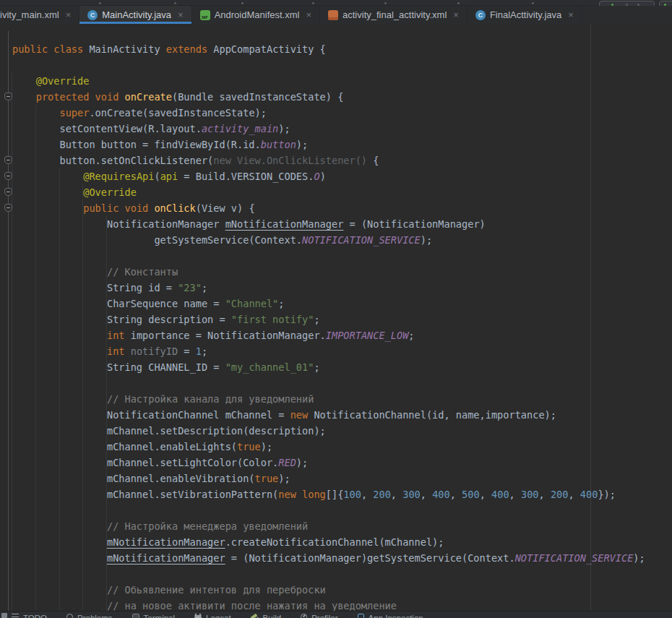  I want to click on top-toolbar-strip, so click(336, 3).